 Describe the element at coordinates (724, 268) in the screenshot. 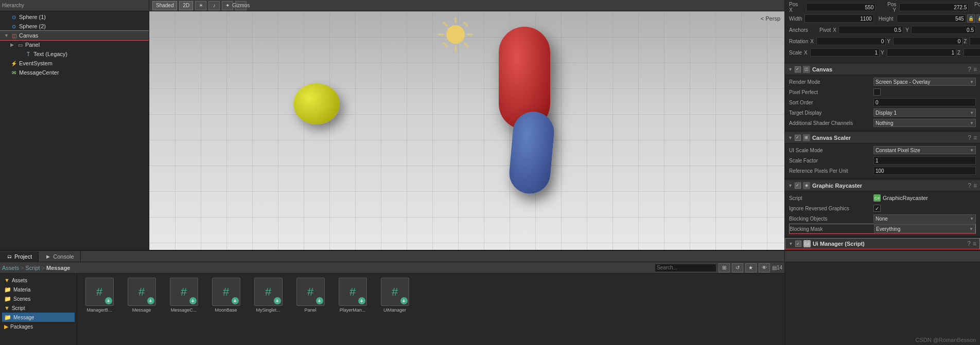

I see `project-tool1: ⊞` at that location.